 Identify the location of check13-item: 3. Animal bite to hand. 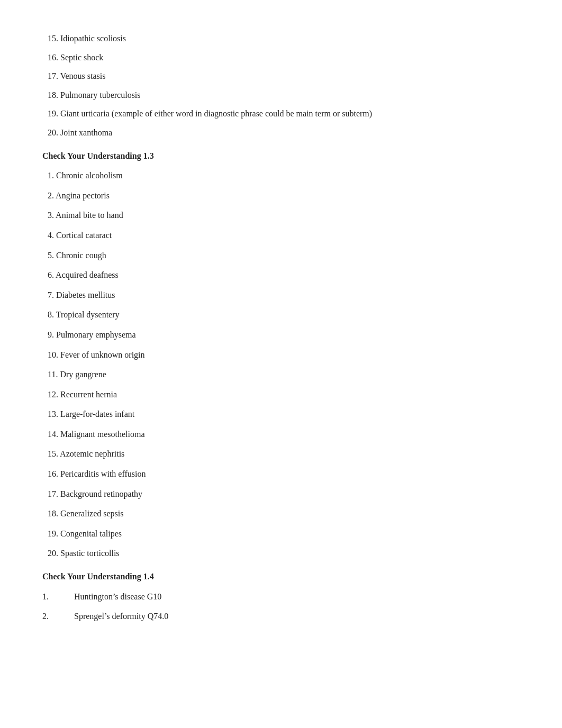
(281, 215).